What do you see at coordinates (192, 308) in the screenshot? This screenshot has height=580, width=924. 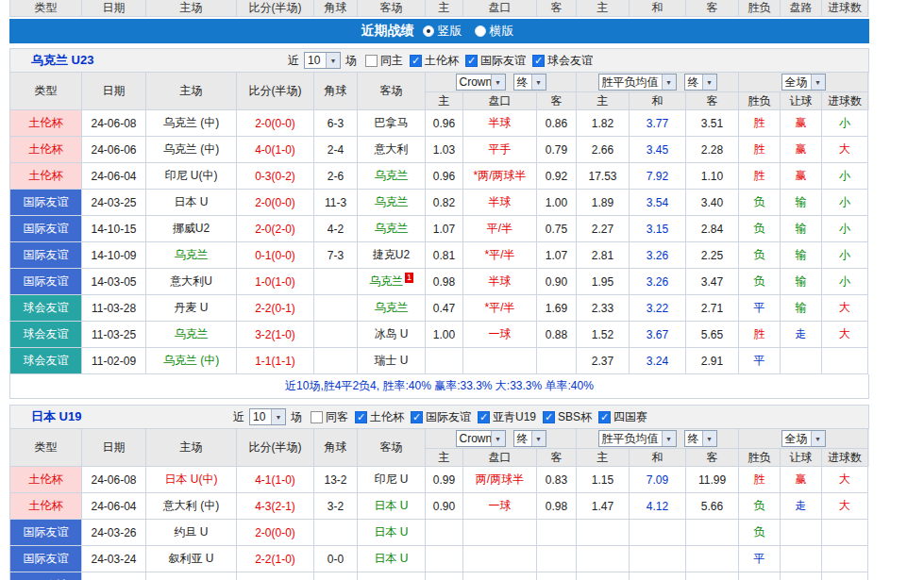 I see `home-team-cell: 丹麦 U` at bounding box center [192, 308].